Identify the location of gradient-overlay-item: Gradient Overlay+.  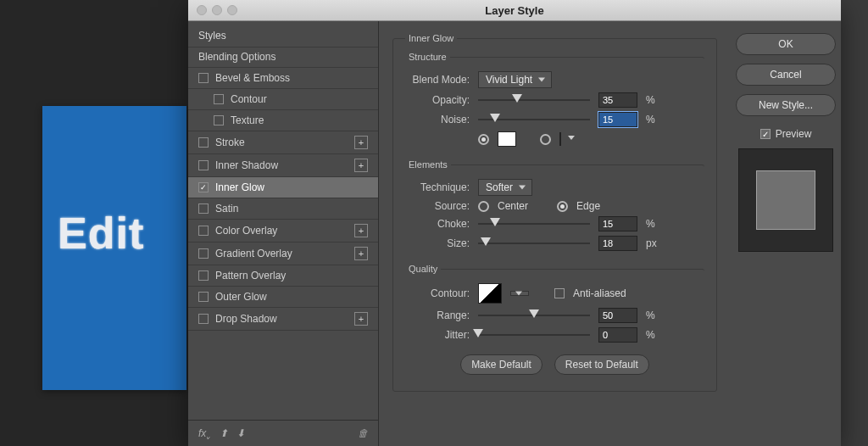
(283, 254).